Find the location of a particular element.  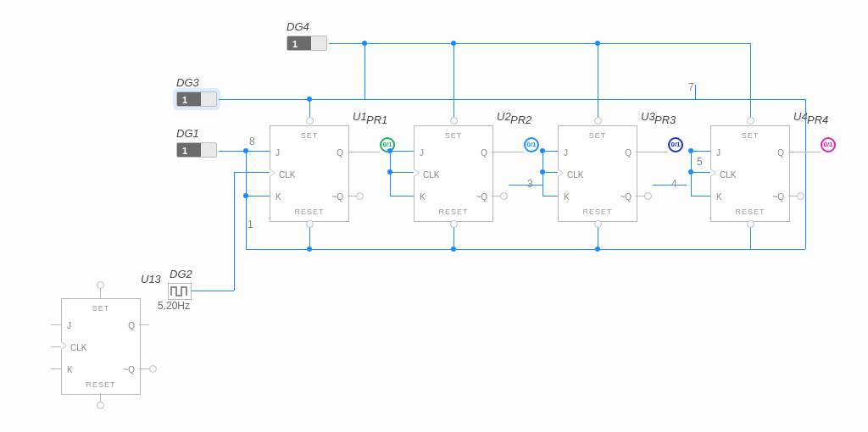

jkff-u1: SET RESET J CLK K Q ~Q is located at coordinates (309, 174).